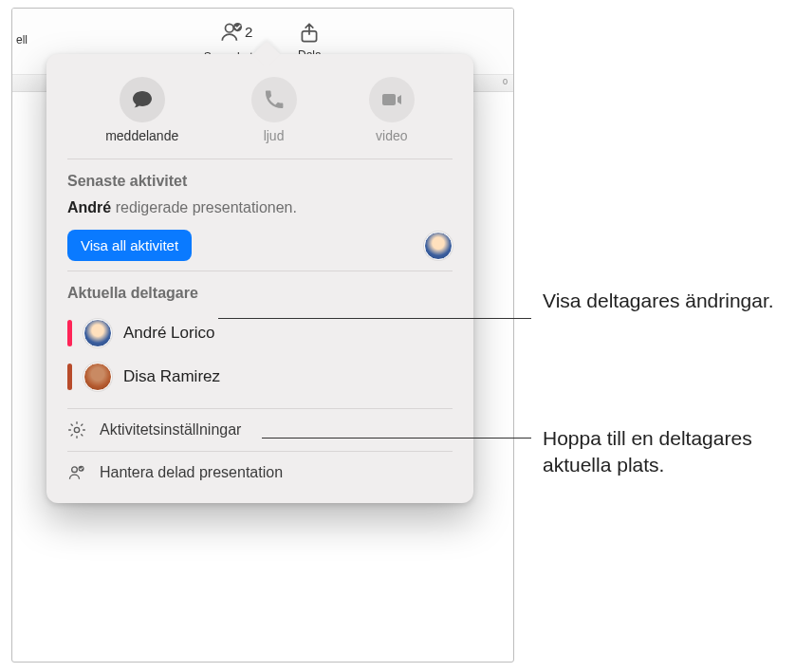 This screenshot has height=672, width=795. I want to click on message-label: meddelande, so click(142, 136).